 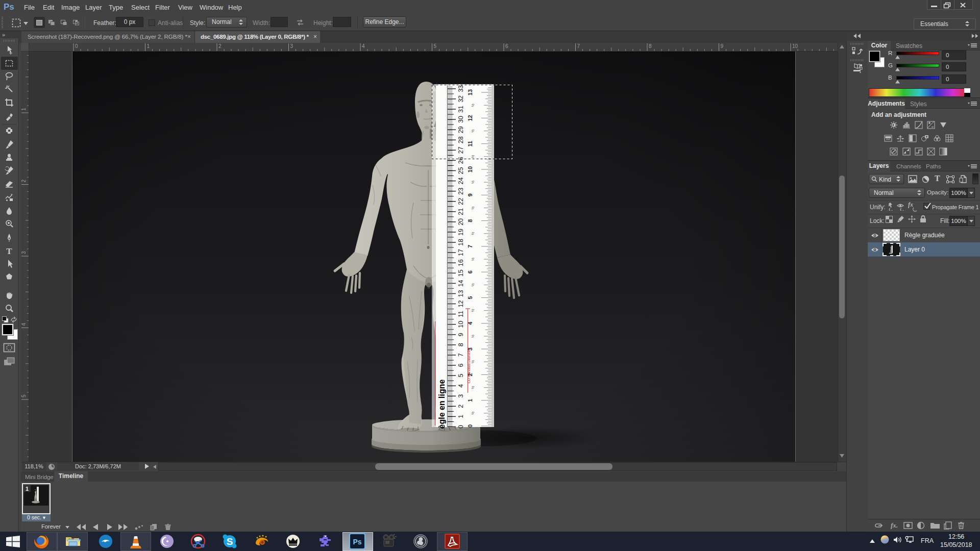 I want to click on svg-text: 29, so click(x=461, y=130).